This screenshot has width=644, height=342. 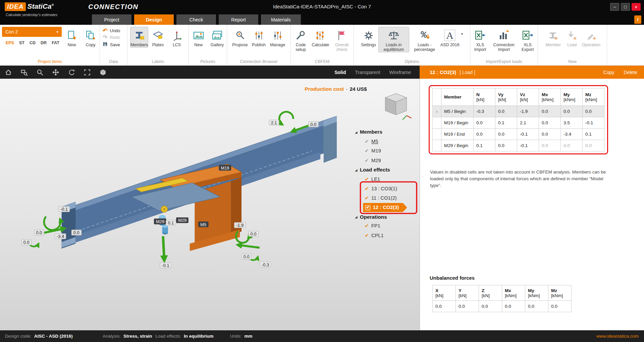 I want to click on tree-item-le1: ✔ LE1, so click(x=372, y=180).